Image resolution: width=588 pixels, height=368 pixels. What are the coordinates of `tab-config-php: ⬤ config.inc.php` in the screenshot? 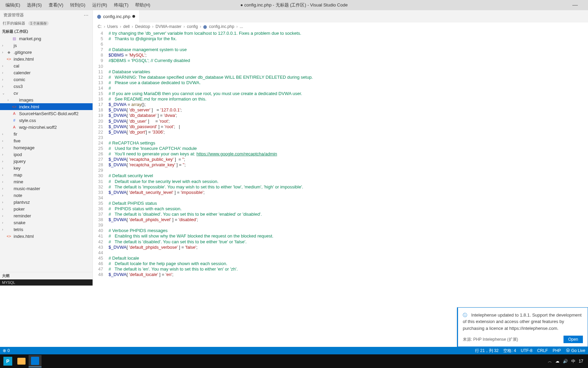 It's located at (116, 16).